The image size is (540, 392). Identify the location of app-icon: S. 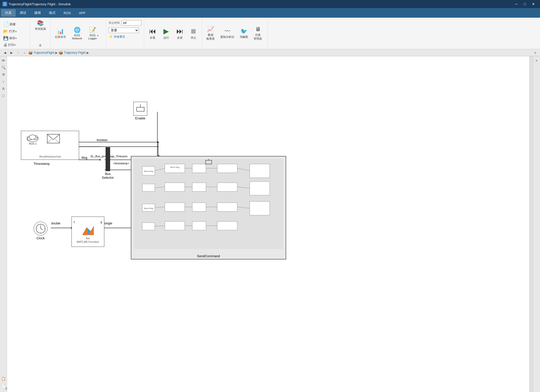
(5, 4).